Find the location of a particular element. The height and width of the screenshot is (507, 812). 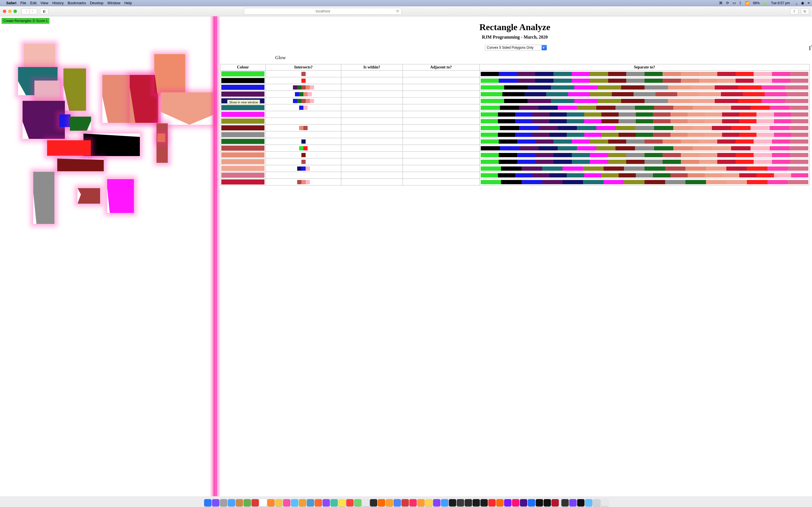

bluetooth-icon: ᛒ is located at coordinates (740, 3).